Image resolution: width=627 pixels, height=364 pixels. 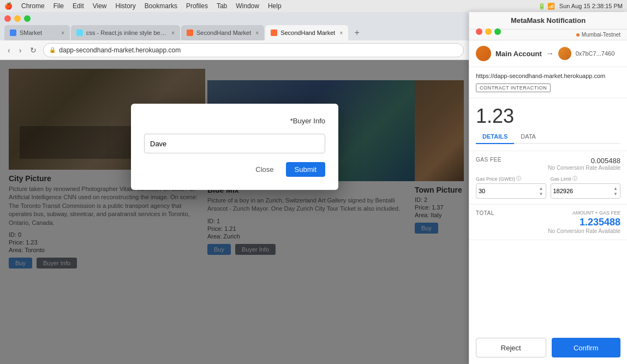 What do you see at coordinates (548, 76) in the screenshot?
I see `mm-url-text: https://dapp-secondhand-market.herokuapp…` at bounding box center [548, 76].